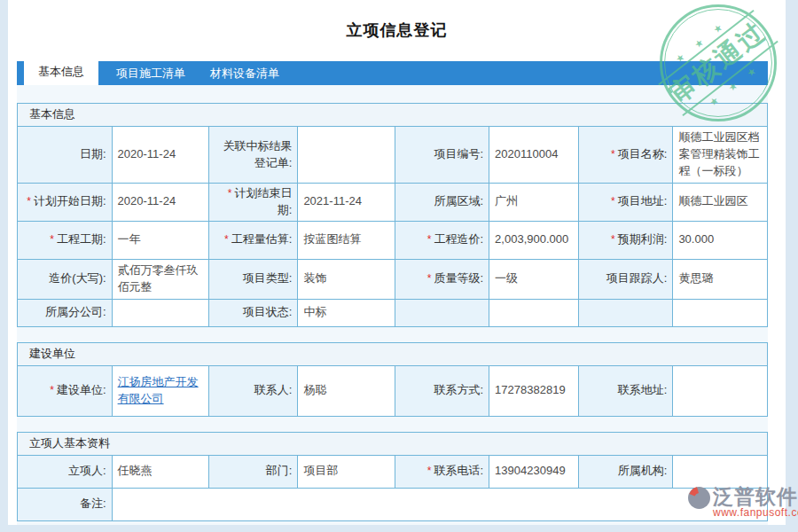 This screenshot has height=532, width=798. What do you see at coordinates (346, 390) in the screenshot?
I see `field-value: 杨聪` at bounding box center [346, 390].